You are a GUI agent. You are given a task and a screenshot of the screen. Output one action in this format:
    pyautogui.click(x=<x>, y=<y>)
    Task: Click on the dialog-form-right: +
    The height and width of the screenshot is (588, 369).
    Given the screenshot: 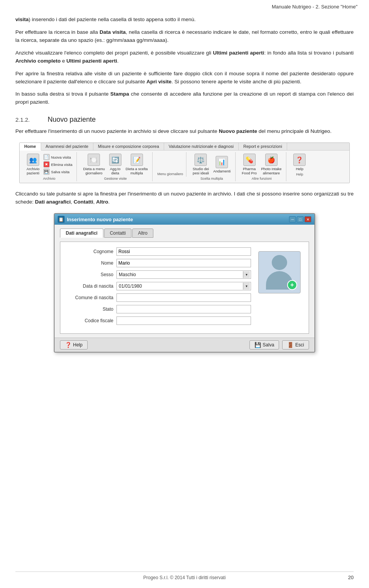 What is the action you would take?
    pyautogui.click(x=279, y=288)
    